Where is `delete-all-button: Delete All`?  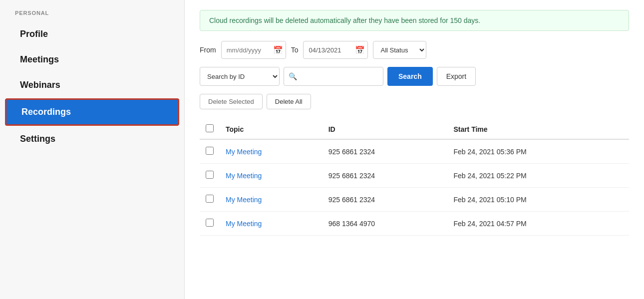
delete-all-button: Delete All is located at coordinates (289, 102).